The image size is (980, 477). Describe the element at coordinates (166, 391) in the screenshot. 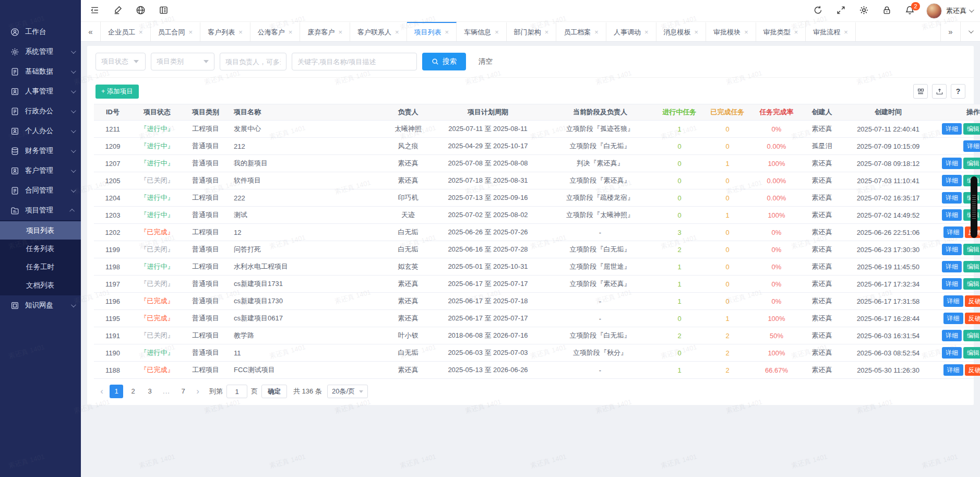

I see `page-ellipsis: ...` at that location.